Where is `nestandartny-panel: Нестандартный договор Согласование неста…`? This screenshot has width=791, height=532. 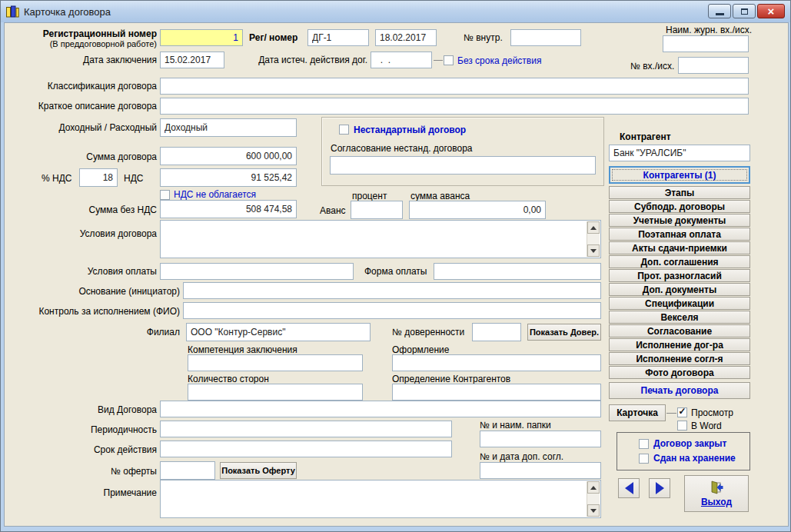 nestandartny-panel: Нестандартный договор Согласование неста… is located at coordinates (463, 151).